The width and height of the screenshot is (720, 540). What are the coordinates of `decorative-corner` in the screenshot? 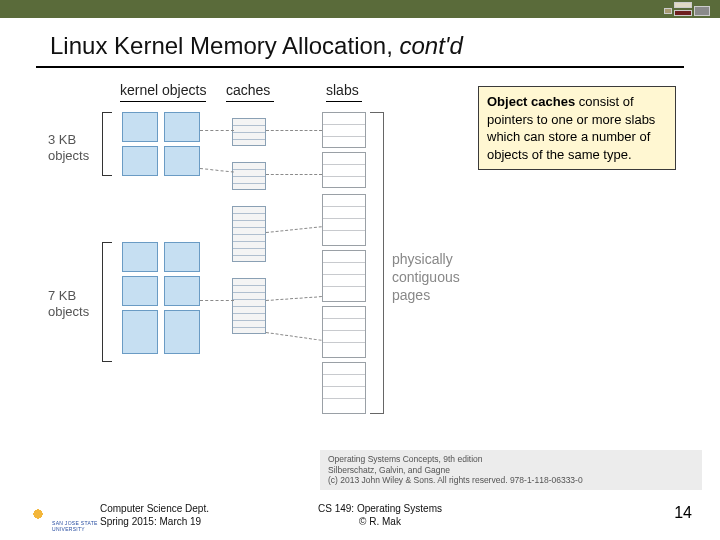 It's located at (690, 9).